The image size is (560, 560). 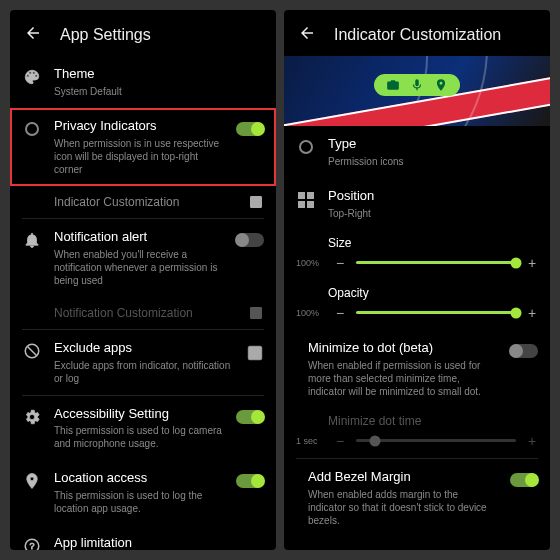 What do you see at coordinates (139, 414) in the screenshot?
I see `access-label: Accessibility Setting` at bounding box center [139, 414].